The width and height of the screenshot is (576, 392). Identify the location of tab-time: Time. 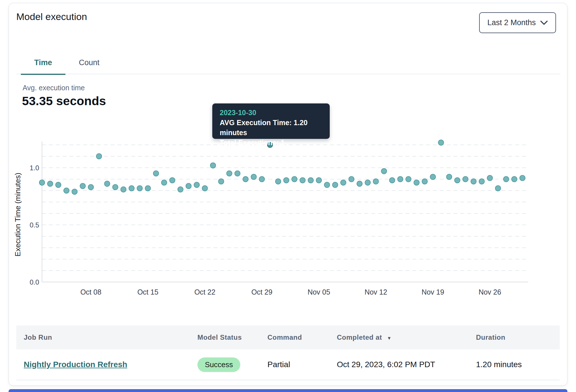
(43, 63).